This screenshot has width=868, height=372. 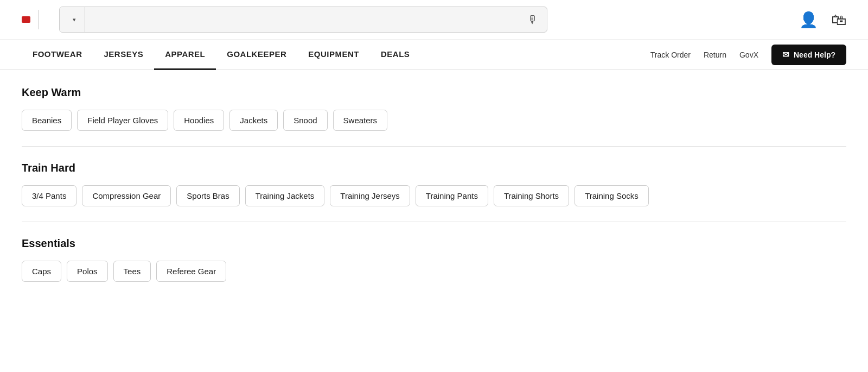 What do you see at coordinates (132, 272) in the screenshot?
I see `chip-tees: Tees` at bounding box center [132, 272].